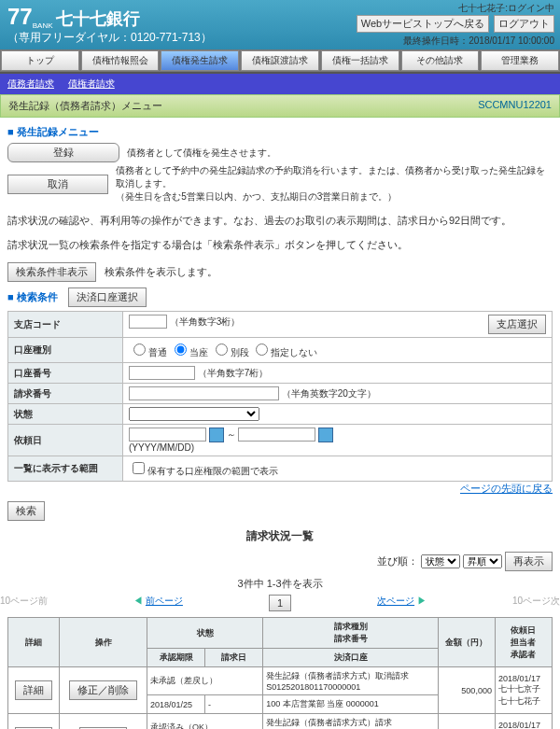  What do you see at coordinates (280, 603) in the screenshot?
I see `page-number: 1` at bounding box center [280, 603].